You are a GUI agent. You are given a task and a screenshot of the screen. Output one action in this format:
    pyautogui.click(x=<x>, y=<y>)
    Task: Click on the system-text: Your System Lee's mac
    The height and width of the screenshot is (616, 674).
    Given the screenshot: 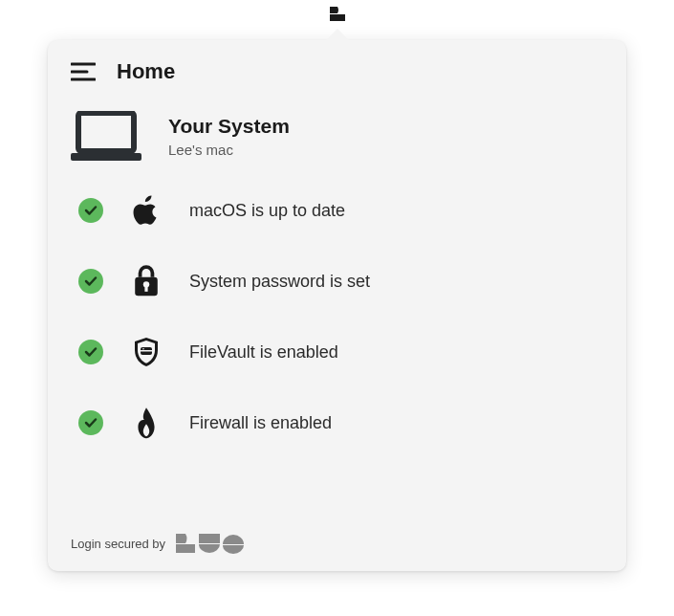 What is the action you would take?
    pyautogui.click(x=229, y=136)
    